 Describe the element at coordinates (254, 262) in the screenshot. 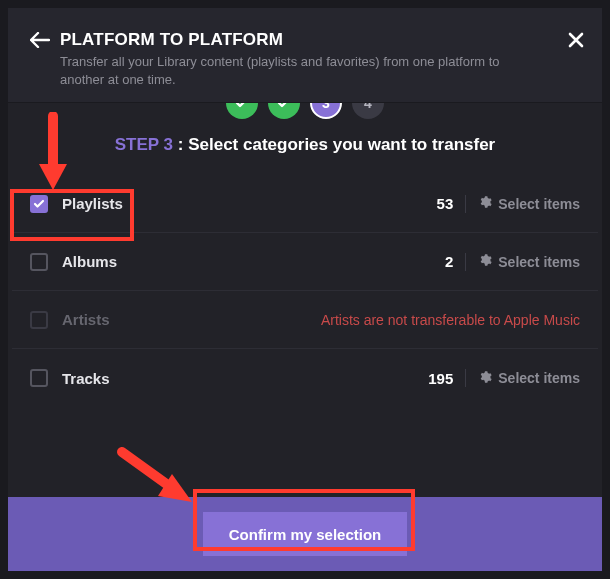

I see `category-label: Albums` at that location.